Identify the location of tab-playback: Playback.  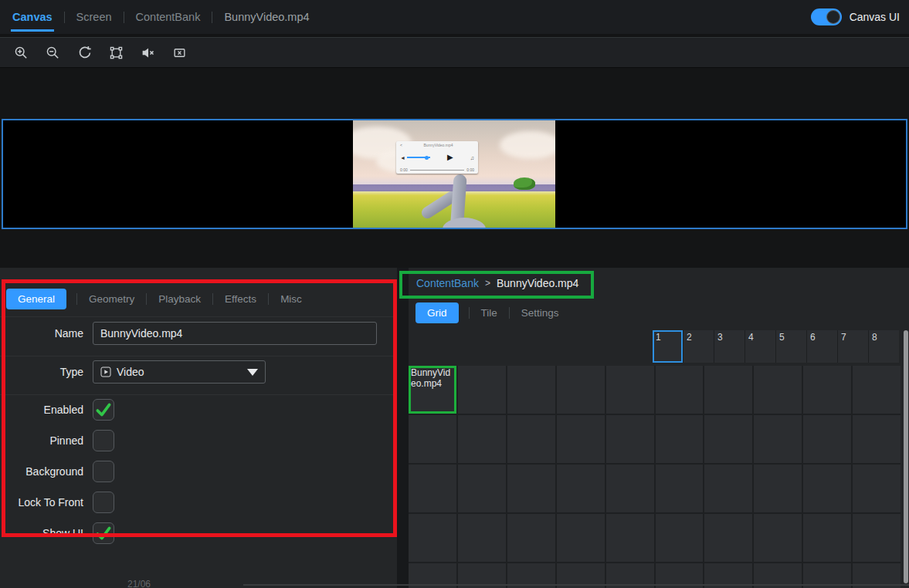
(179, 299).